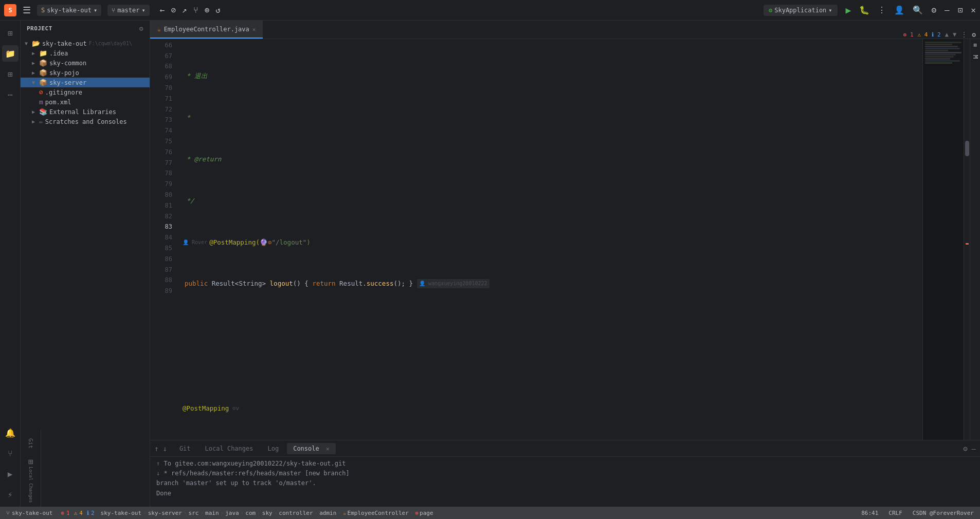  What do you see at coordinates (964, 34) in the screenshot?
I see `tab-bar-more-icon: ⋮` at bounding box center [964, 34].